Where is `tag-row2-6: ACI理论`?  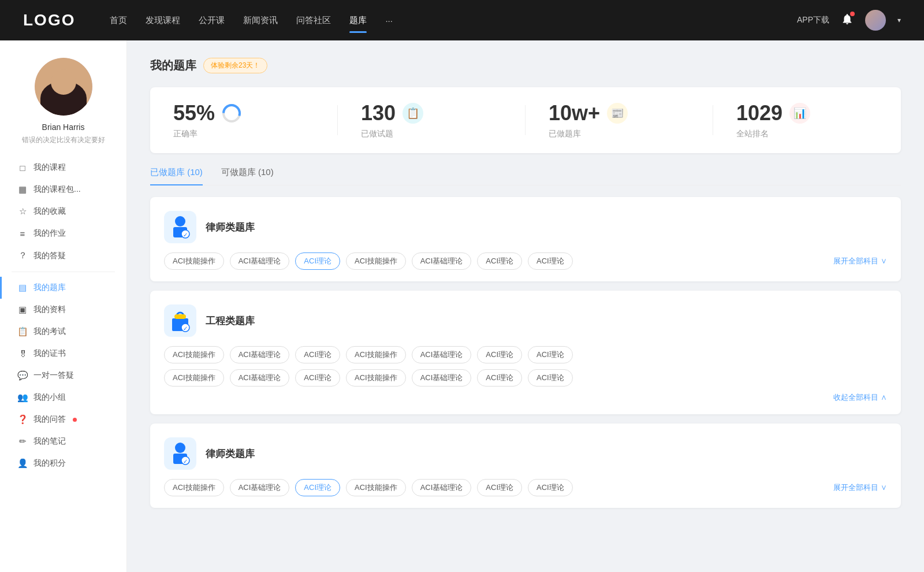 tag-row2-6: ACI理论 is located at coordinates (550, 378).